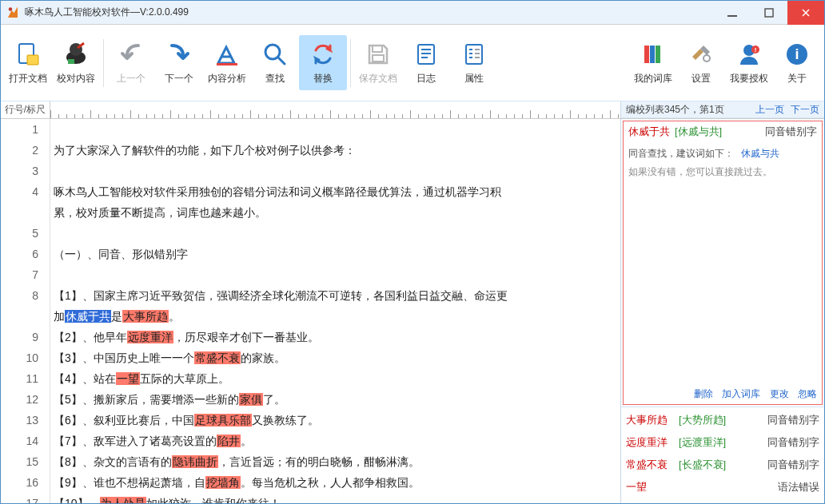 This screenshot has height=504, width=825. I want to click on ruler-row: 行号/标尺 编校列表345个，第1页 上一页 下一页, so click(412, 110).